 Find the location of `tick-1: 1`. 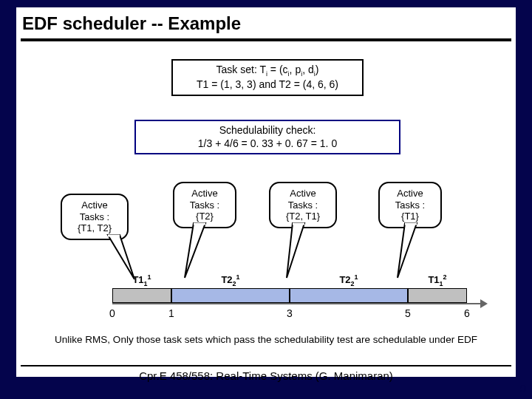

tick-1: 1 is located at coordinates (171, 313).